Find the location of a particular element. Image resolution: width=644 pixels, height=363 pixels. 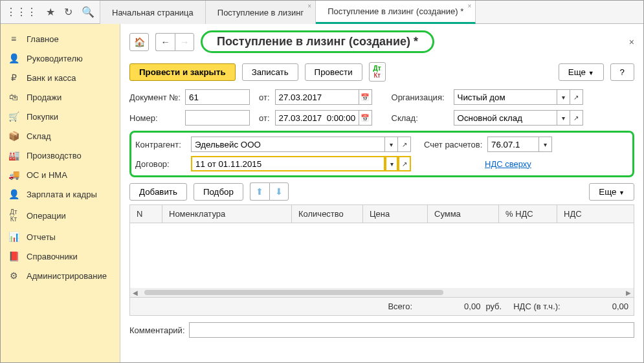

sidebar-item-production: 🏭Производство is located at coordinates (60, 155).